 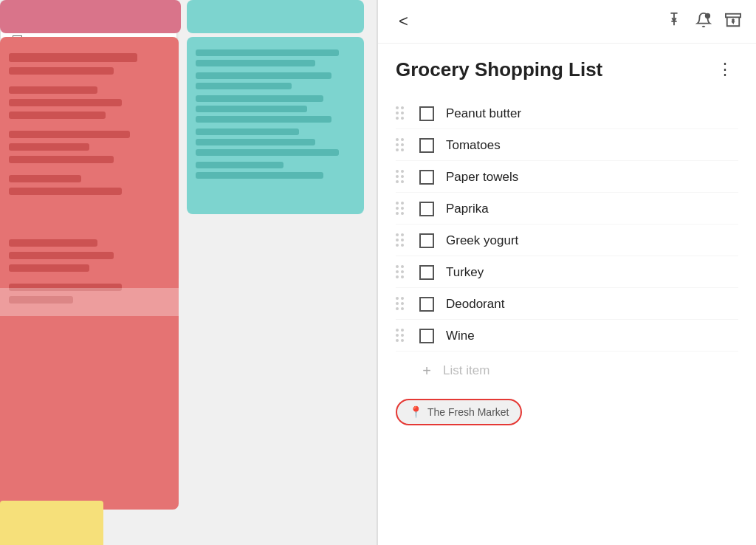 I want to click on checkbox-paper-towels, so click(x=427, y=177).